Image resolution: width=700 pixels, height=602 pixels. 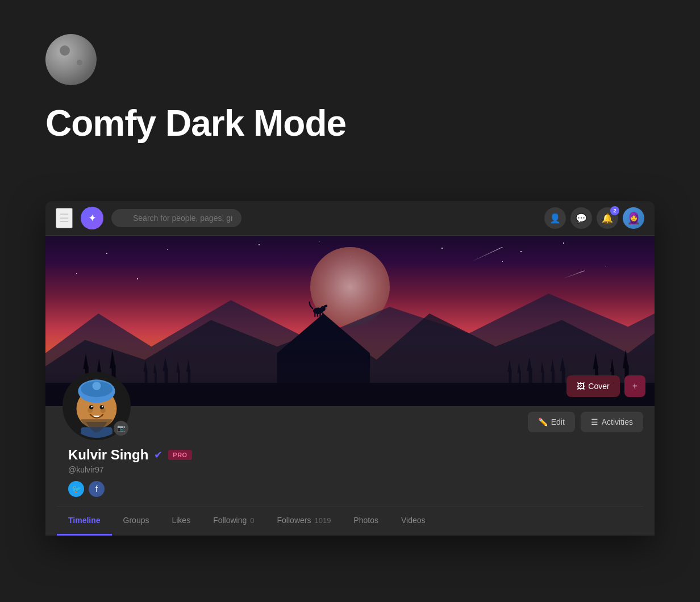 What do you see at coordinates (581, 218) in the screenshot?
I see `messages-icon: 💬` at bounding box center [581, 218].